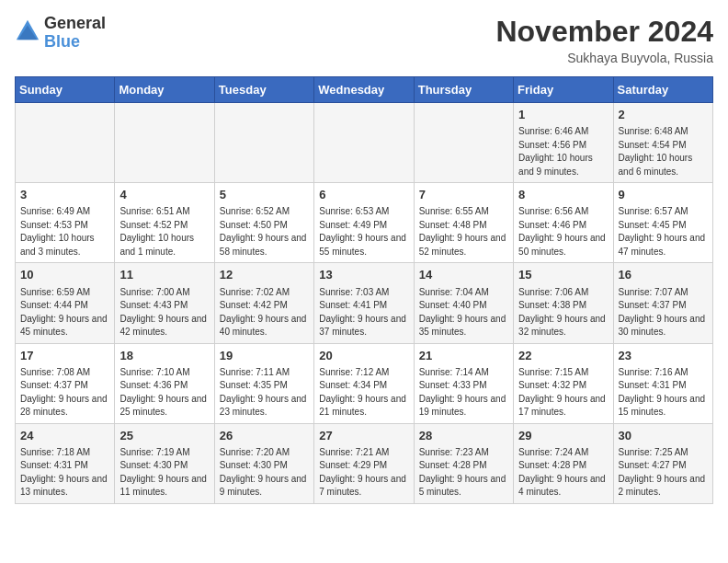 The image size is (728, 563). Describe the element at coordinates (364, 40) in the screenshot. I see `page-header: General Blue November 2024 Sukhaya Buyvo…` at that location.